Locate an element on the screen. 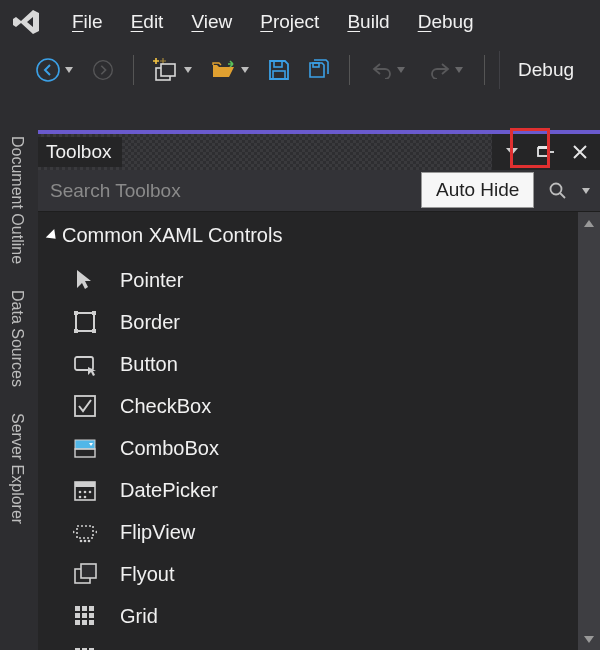  scrollbar is located at coordinates (589, 431).